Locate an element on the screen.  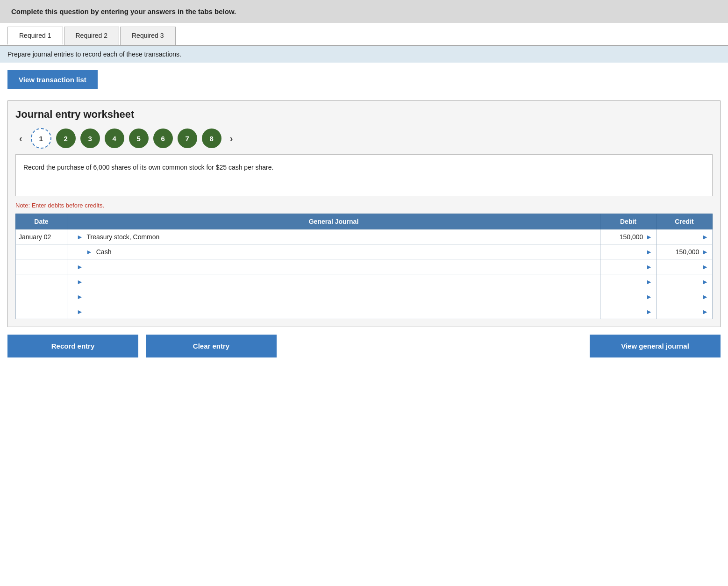
prev-step-arrow: ‹ is located at coordinates (21, 138).